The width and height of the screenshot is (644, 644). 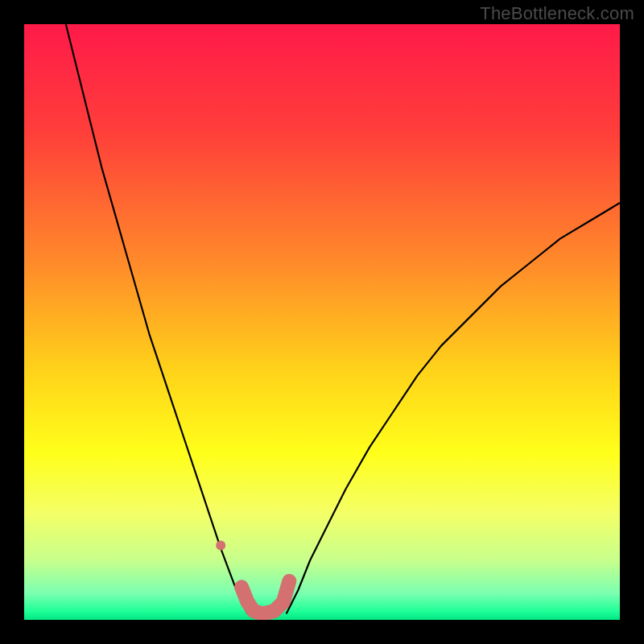 I want to click on marker-left-dot, so click(x=221, y=546).